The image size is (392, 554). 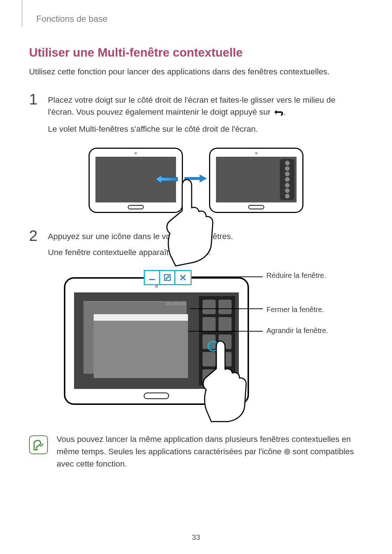 What do you see at coordinates (176, 304) in the screenshot?
I see `window-titlebar-icons` at bounding box center [176, 304].